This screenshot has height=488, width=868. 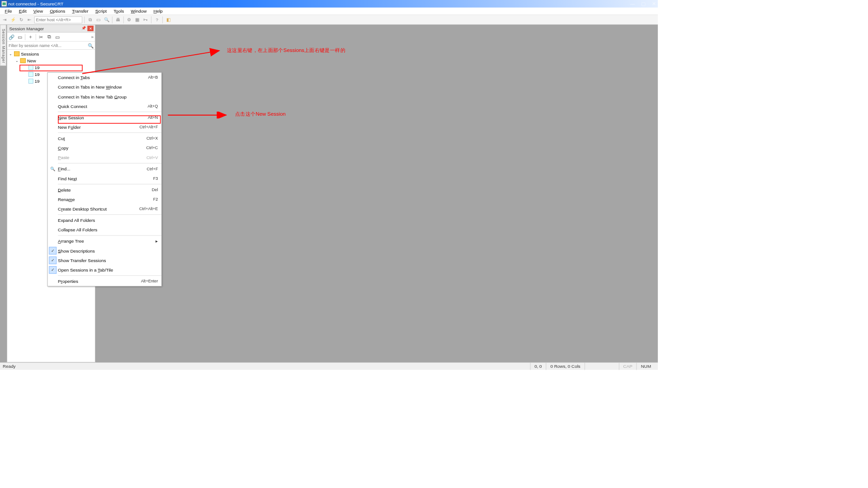 What do you see at coordinates (643, 4) in the screenshot?
I see `maximize-button: ▢` at bounding box center [643, 4].